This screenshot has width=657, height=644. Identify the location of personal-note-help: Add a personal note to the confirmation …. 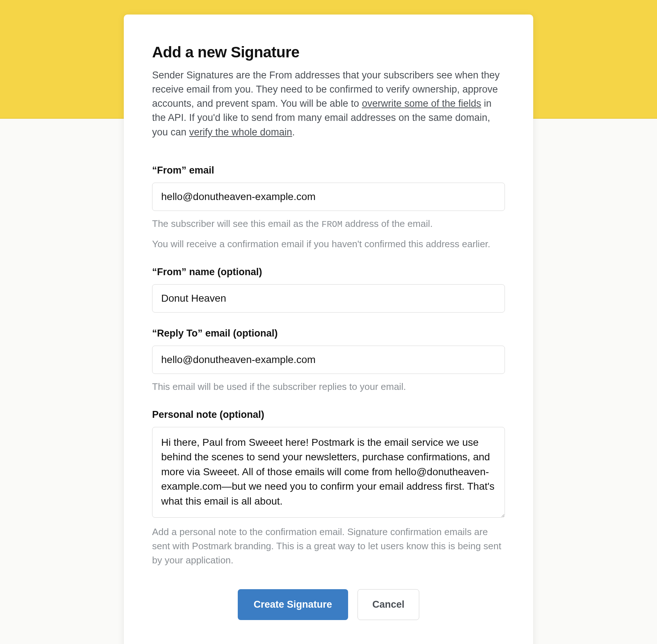
(328, 546).